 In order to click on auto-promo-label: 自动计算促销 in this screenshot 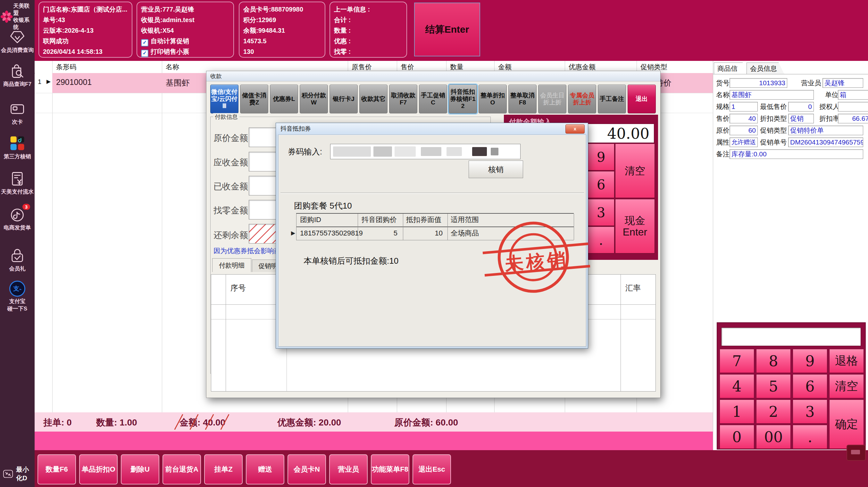, I will do `click(170, 41)`.